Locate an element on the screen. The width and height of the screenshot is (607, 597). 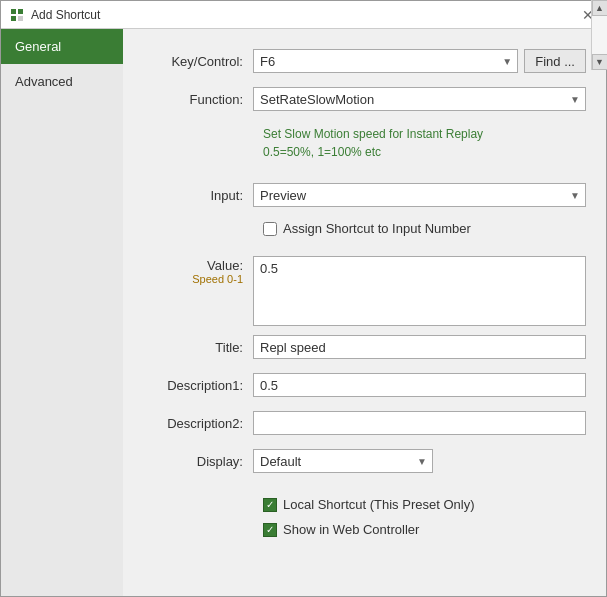
input-label: Input: is located at coordinates (198, 196).